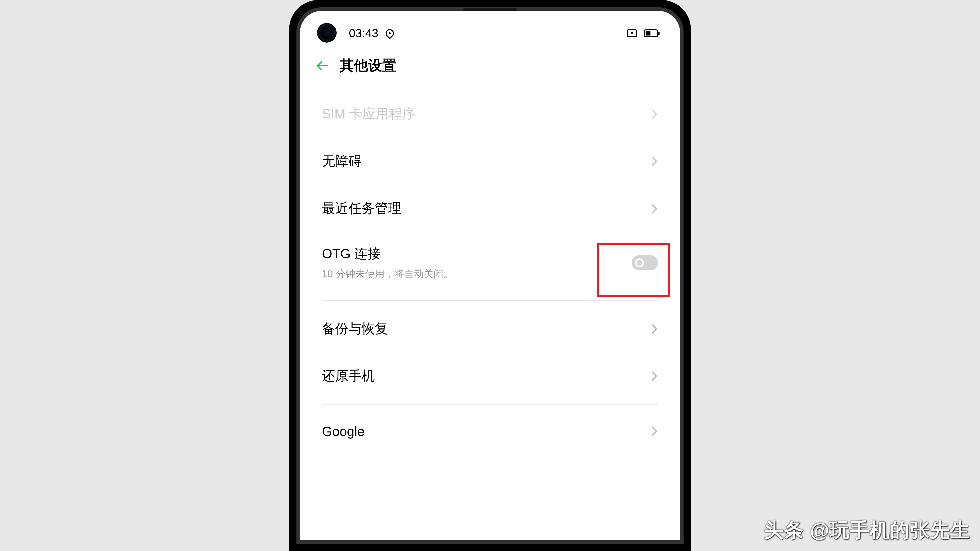 The image size is (980, 551). Describe the element at coordinates (651, 33) in the screenshot. I see `battery-icon` at that location.